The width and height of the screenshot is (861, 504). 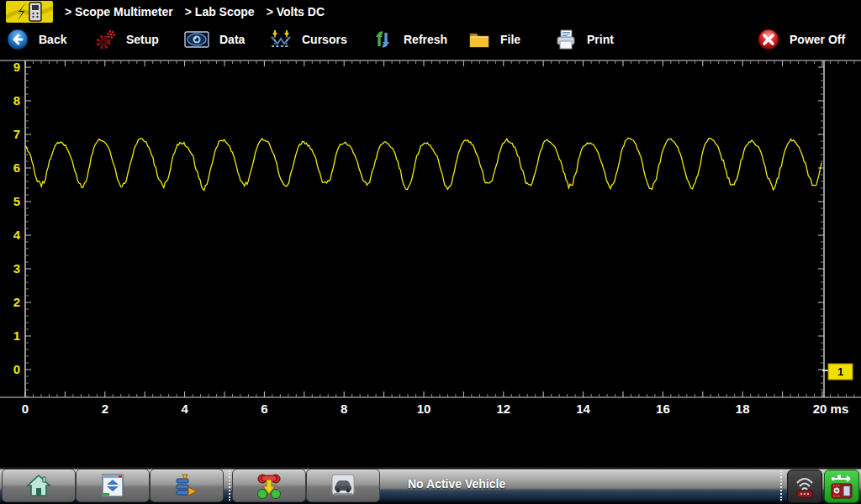 What do you see at coordinates (805, 486) in the screenshot?
I see `wireless-status-button` at bounding box center [805, 486].